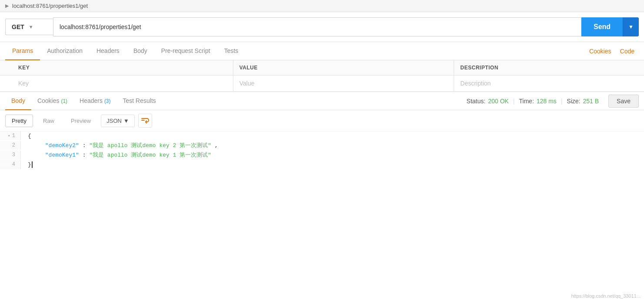 This screenshot has height=302, width=644. What do you see at coordinates (332, 146) in the screenshot?
I see `code-content-2: "demoKey2" : "我是 apollo 测试demo key 2 第一次…` at bounding box center [332, 146].